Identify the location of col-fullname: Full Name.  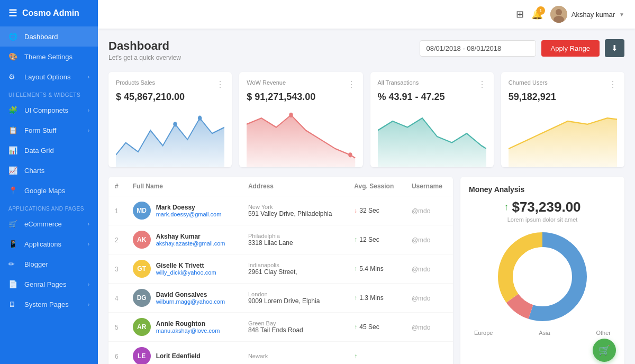
(184, 186).